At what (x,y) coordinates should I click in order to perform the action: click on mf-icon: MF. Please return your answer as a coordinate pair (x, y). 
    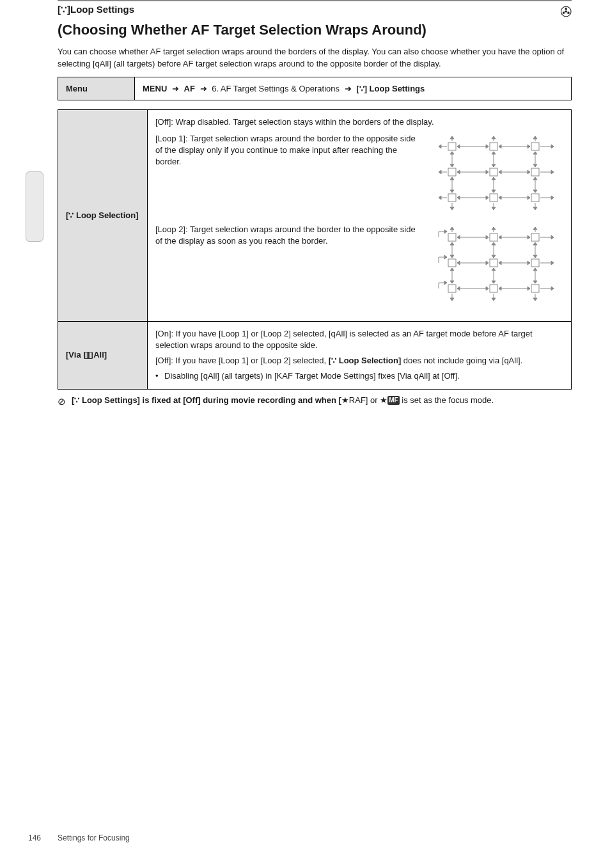
    Looking at the image, I should click on (393, 400).